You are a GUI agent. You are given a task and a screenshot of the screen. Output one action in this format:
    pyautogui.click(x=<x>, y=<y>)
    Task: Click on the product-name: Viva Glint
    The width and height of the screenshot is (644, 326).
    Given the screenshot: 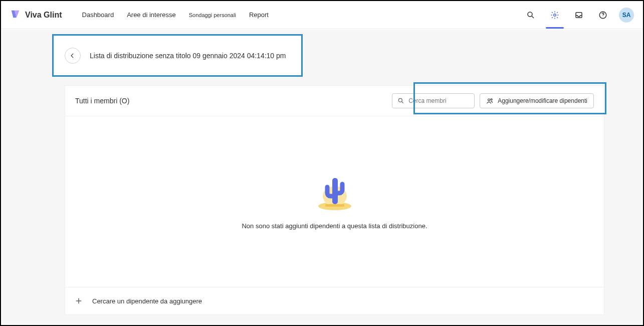 What is the action you would take?
    pyautogui.click(x=44, y=15)
    